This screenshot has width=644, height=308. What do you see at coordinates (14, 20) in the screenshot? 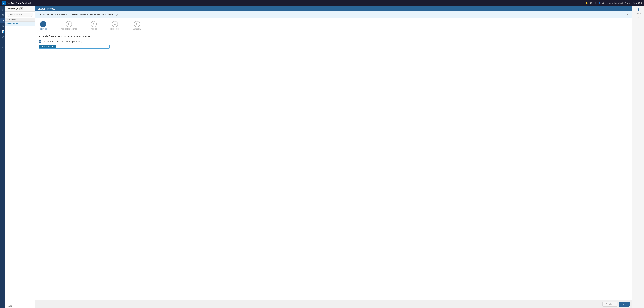
I see `col-name-label: Name` at bounding box center [14, 20].